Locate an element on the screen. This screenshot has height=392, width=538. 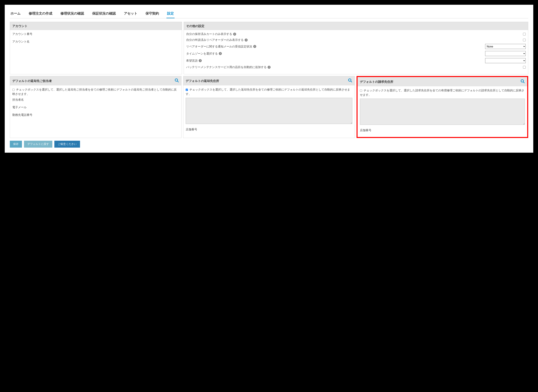
main-tabs: ホーム 修理注文の作成 修理状況の確認 保証状況の確認 アセット 保守契約 設定 is located at coordinates (269, 12).